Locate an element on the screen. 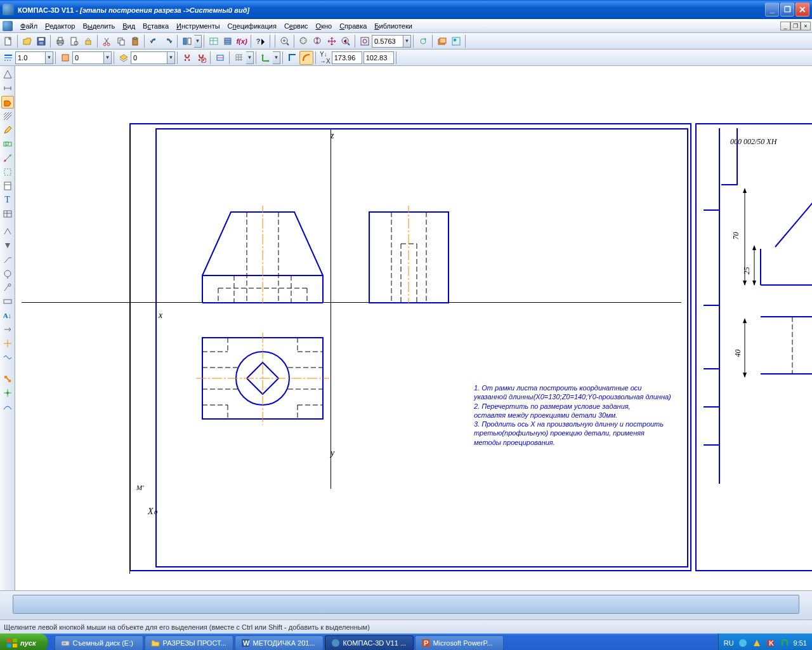 This screenshot has height=650, width=812. new-button is located at coordinates (8, 41).